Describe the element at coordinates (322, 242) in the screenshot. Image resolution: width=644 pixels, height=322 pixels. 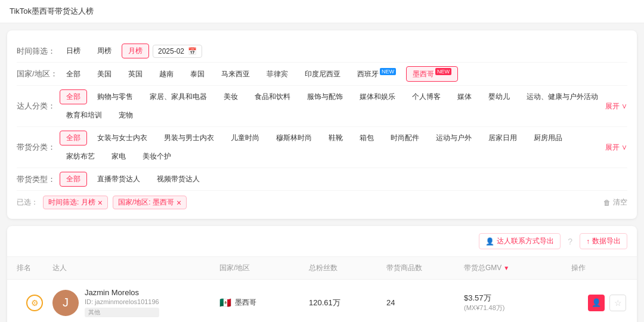
I see `data-toolbar: 👤 达人联系方式导出 ? ↑ 数据导出` at that location.